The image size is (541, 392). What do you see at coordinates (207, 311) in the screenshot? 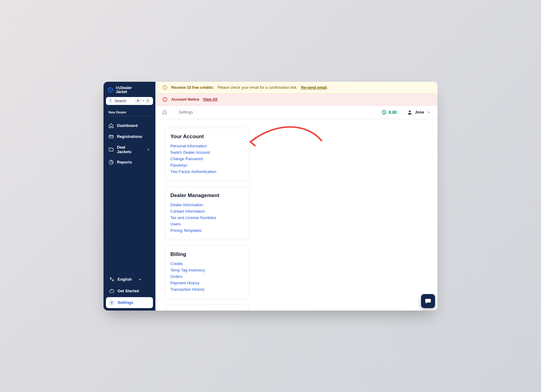
I see `card-title: Customer Service` at bounding box center [207, 311].